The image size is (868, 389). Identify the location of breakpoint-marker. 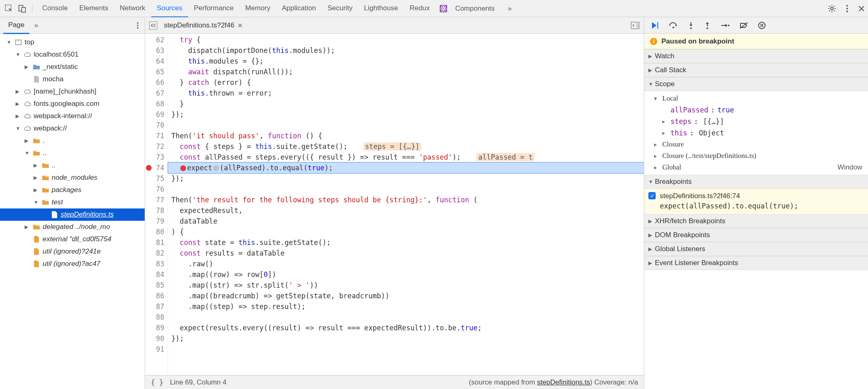
(149, 168).